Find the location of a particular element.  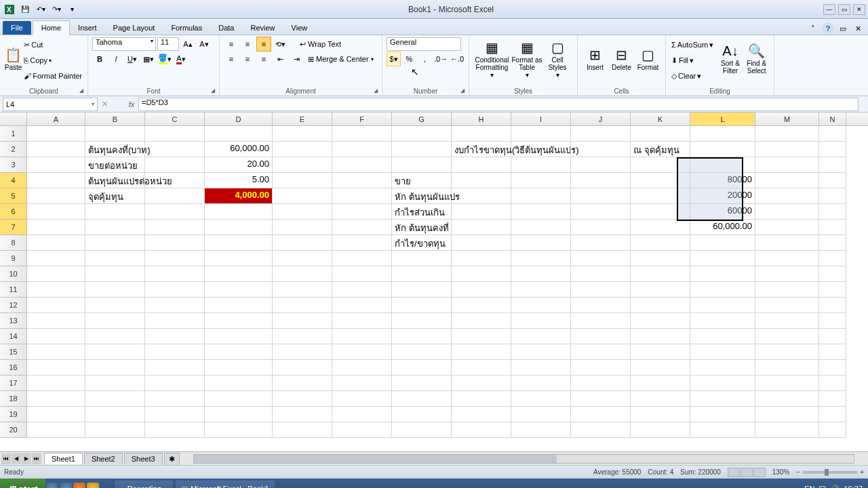

wrap-text-button: ↩Wrap Text is located at coordinates (320, 44).